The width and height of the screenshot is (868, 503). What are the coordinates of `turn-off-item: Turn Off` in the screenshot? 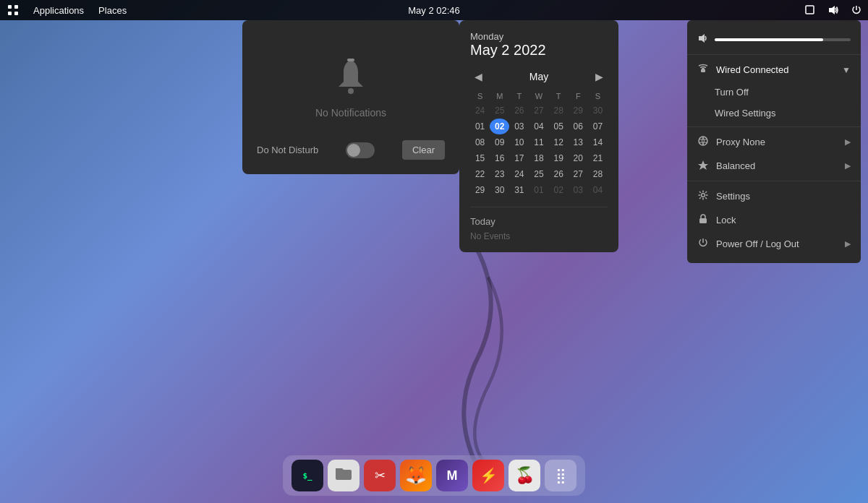 It's located at (774, 93).